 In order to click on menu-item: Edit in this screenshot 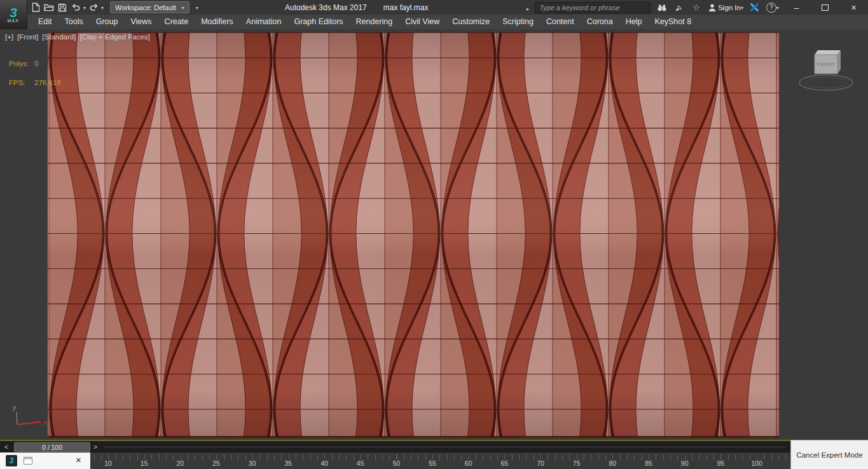, I will do `click(45, 22)`.